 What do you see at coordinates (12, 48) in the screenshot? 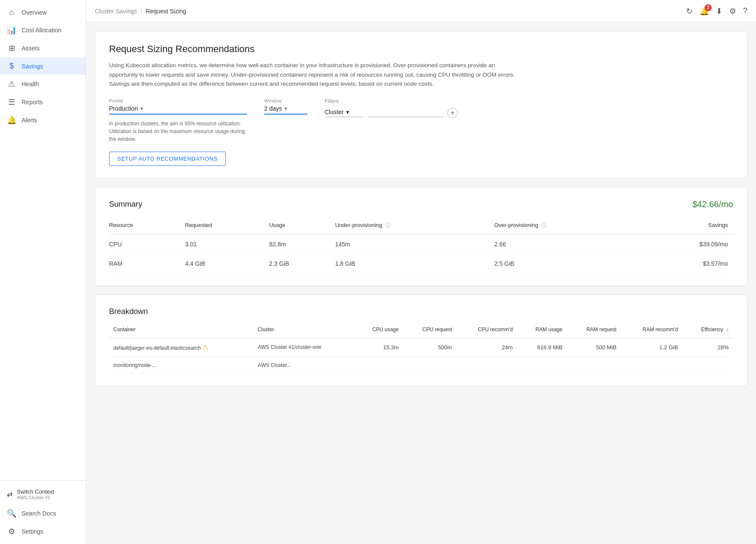
I see `assets-icon: ⊞` at bounding box center [12, 48].